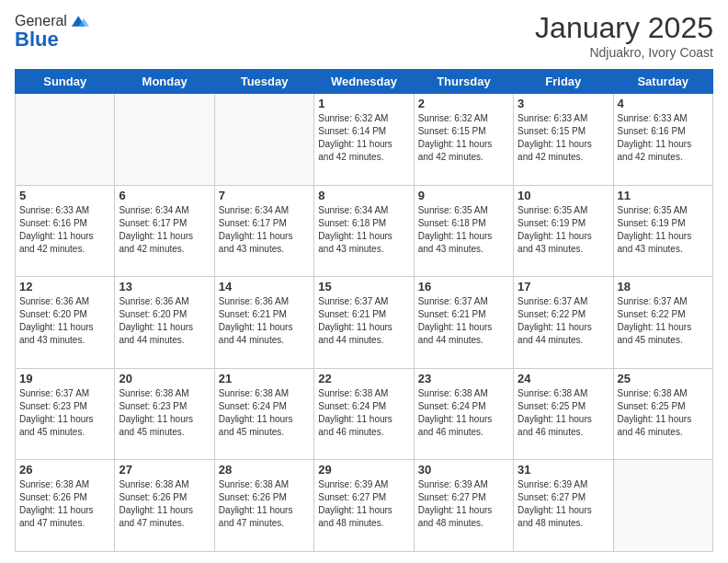 The height and width of the screenshot is (563, 728). Describe the element at coordinates (663, 140) in the screenshot. I see `calendar-cell: 4Sunrise: 6:33 AM Sunset: 6:16 PM Daylig…` at that location.